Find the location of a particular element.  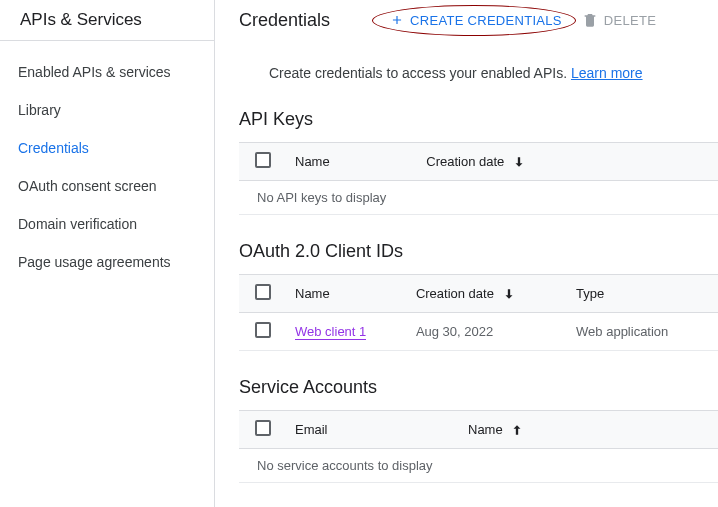

oauth-created: Aug 30, 2022 is located at coordinates (488, 332).